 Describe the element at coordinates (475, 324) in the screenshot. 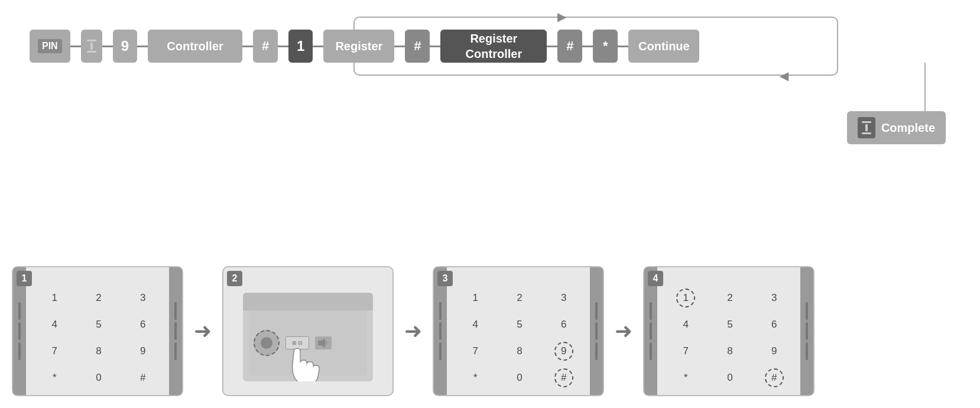

I see `key3-4: 4` at that location.